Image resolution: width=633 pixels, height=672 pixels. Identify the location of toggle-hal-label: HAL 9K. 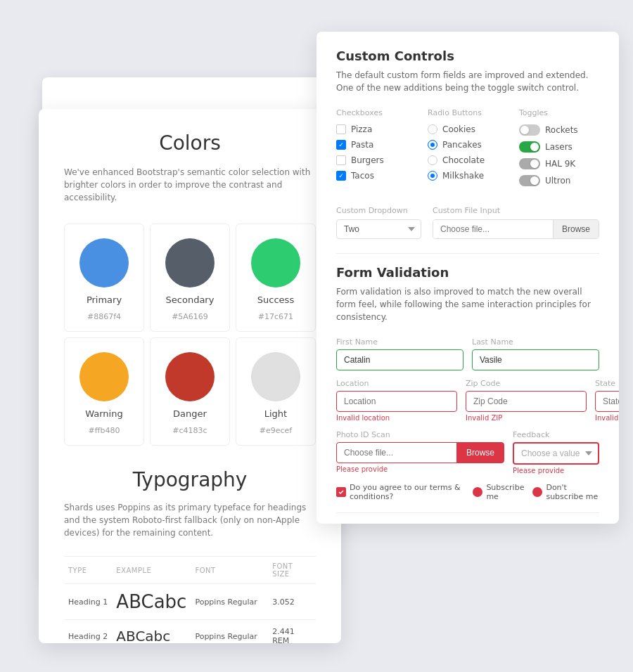
(560, 164).